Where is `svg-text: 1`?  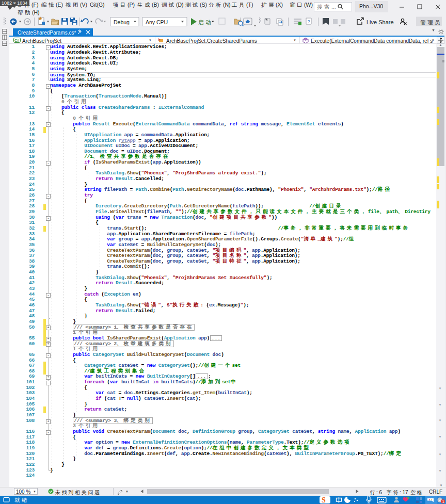 svg-text: 1 is located at coordinates (444, 501).